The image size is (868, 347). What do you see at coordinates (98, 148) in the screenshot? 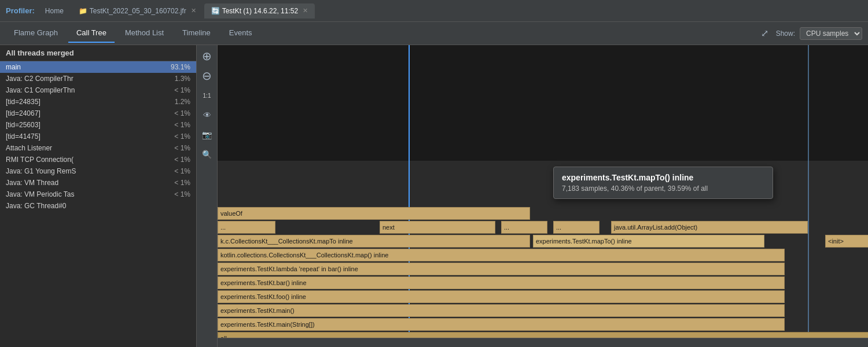
I see `sidebar-item-7: Attach Listener < 1%` at bounding box center [98, 148].